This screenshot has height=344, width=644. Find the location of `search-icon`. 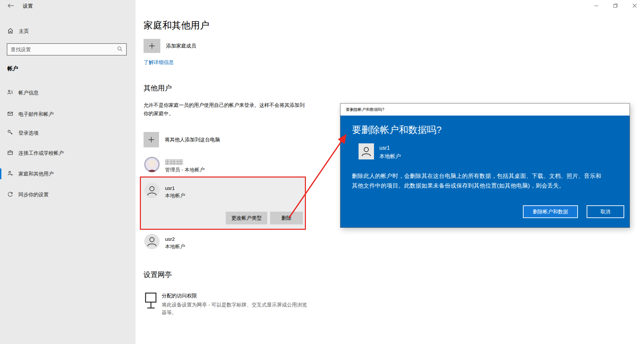

search-icon is located at coordinates (120, 50).